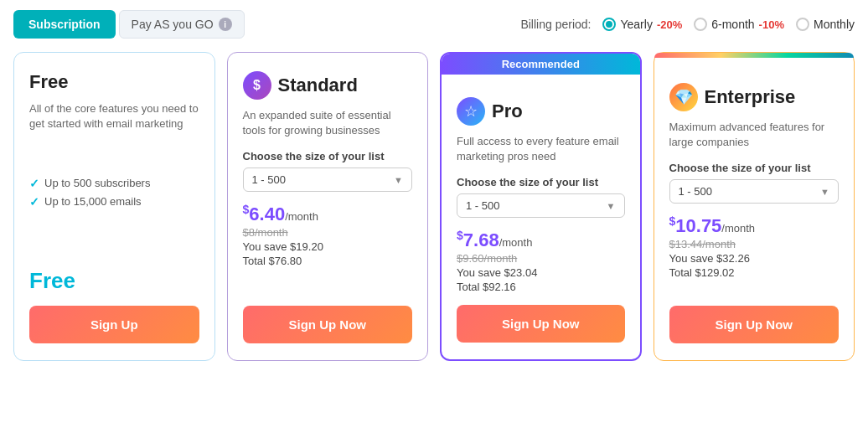  Describe the element at coordinates (803, 24) in the screenshot. I see `radio-monthly` at that location.